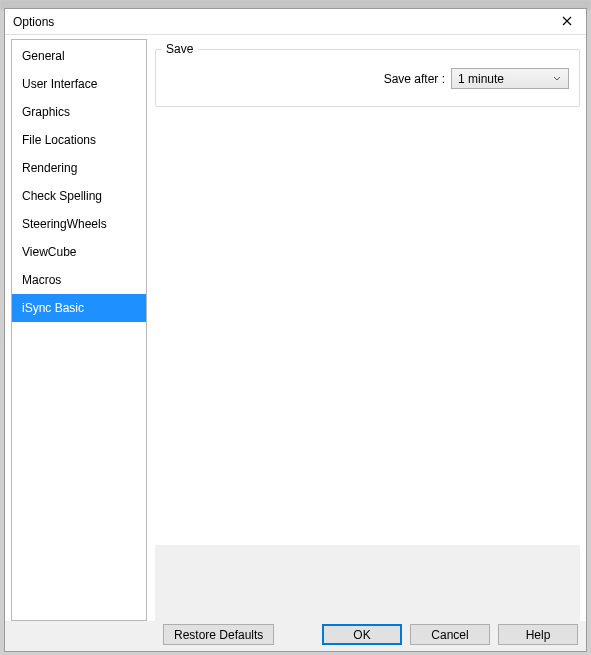 This screenshot has width=591, height=655. I want to click on sidebar-item-user-interface: User Interface, so click(79, 84).